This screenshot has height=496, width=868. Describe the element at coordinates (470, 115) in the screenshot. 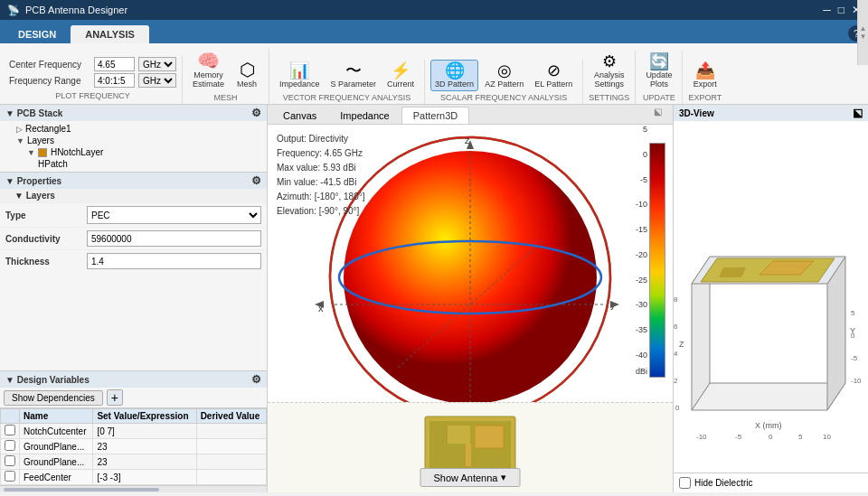

I see `center-tabs: Canvas Impedance Pattern3D ⬕` at that location.